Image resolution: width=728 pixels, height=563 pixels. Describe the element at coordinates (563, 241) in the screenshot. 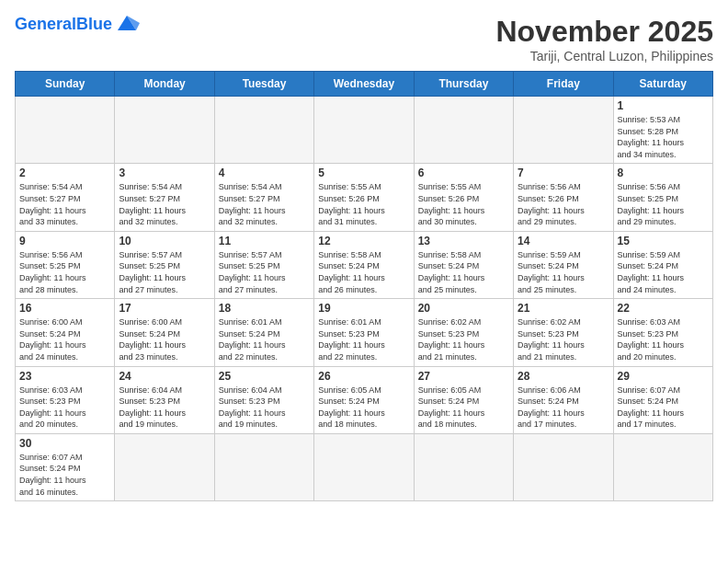

I see `day-number: 14` at that location.